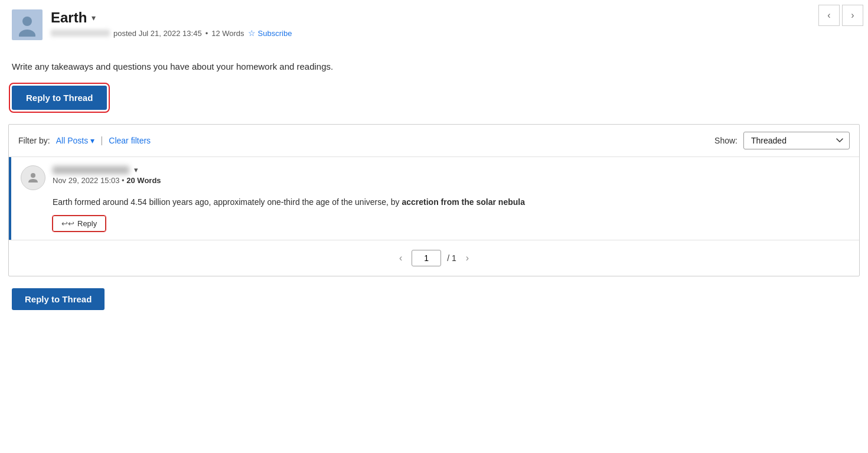 The width and height of the screenshot is (868, 453). I want to click on subscribe-label: Subscribe, so click(275, 33).